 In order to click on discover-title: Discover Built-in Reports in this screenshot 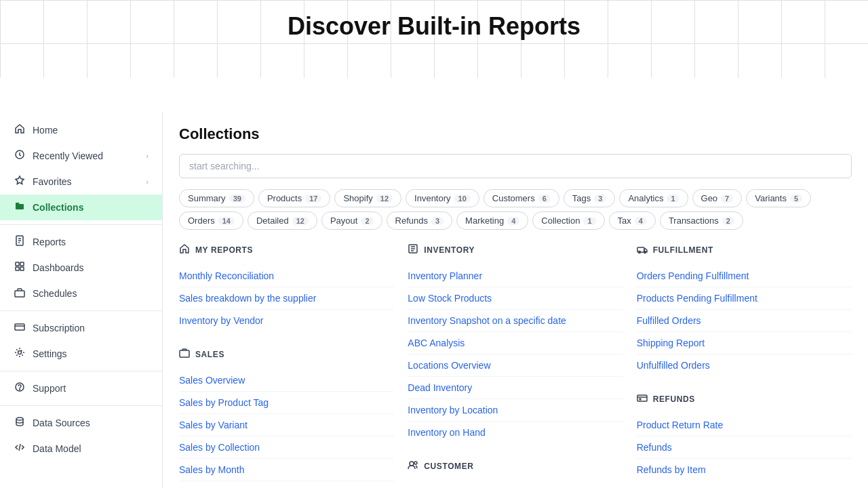, I will do `click(434, 23)`.